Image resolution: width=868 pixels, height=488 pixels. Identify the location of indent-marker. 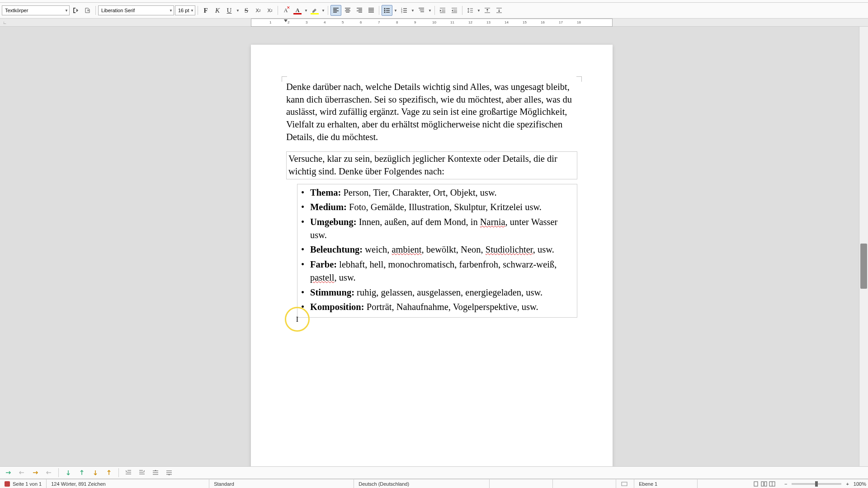
(286, 21).